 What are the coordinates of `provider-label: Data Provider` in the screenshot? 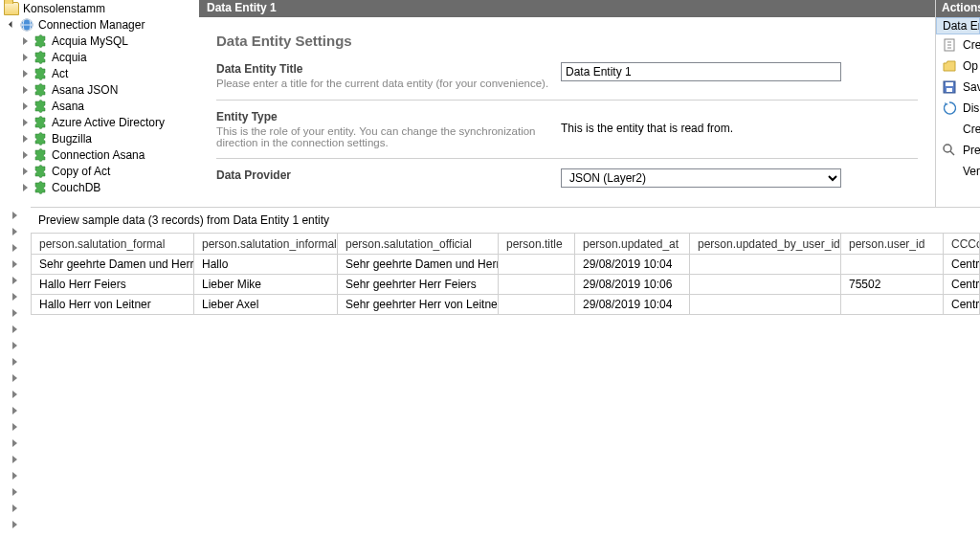 It's located at (389, 175).